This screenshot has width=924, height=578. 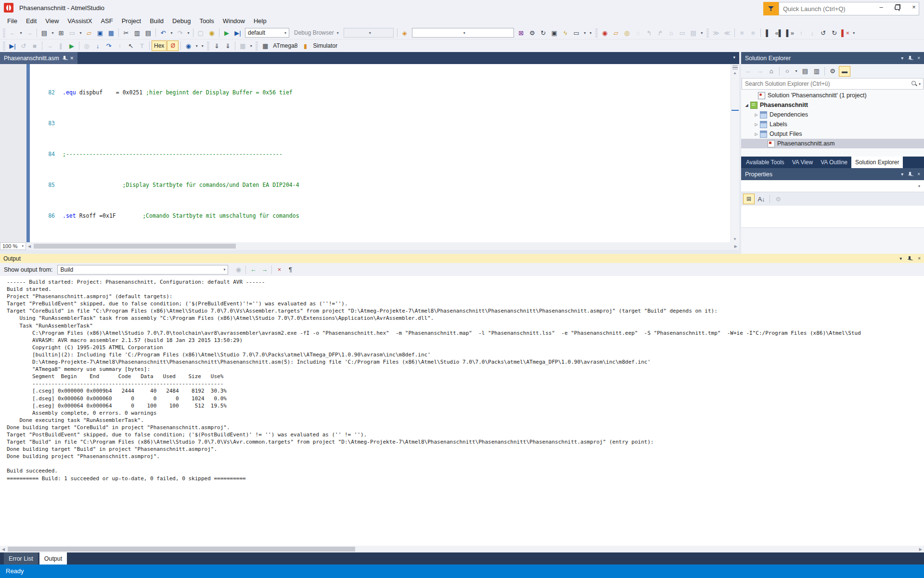 What do you see at coordinates (749, 199) in the screenshot?
I see `categorized-icon: ⊞` at bounding box center [749, 199].